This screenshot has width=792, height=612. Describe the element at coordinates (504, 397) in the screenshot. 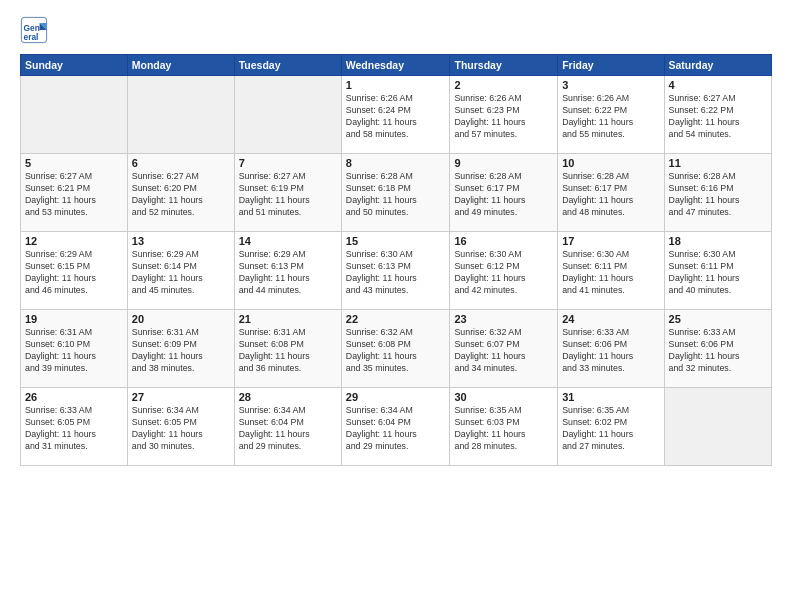

I see `day-number: 30` at that location.